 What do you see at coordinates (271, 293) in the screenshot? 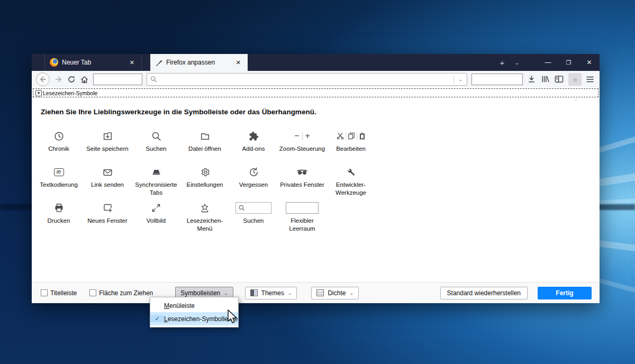
I see `themes-dropdown-button: Themes ⌄` at bounding box center [271, 293].